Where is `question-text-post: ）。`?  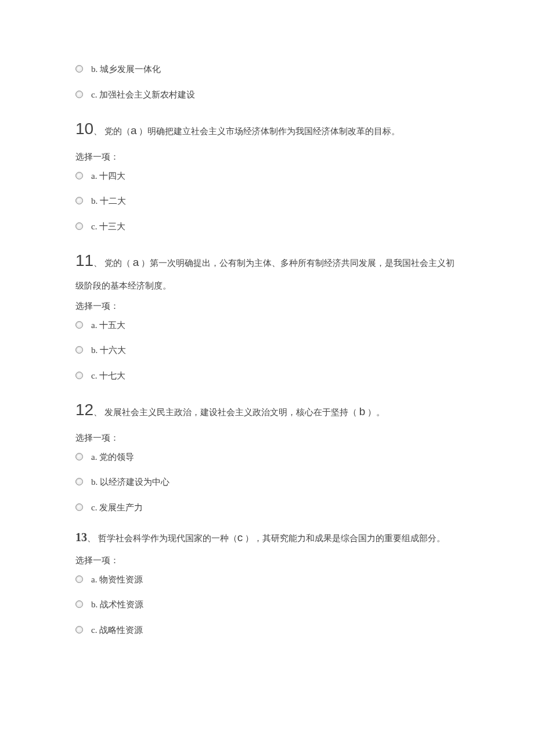 question-text-post: ）。 is located at coordinates (375, 412).